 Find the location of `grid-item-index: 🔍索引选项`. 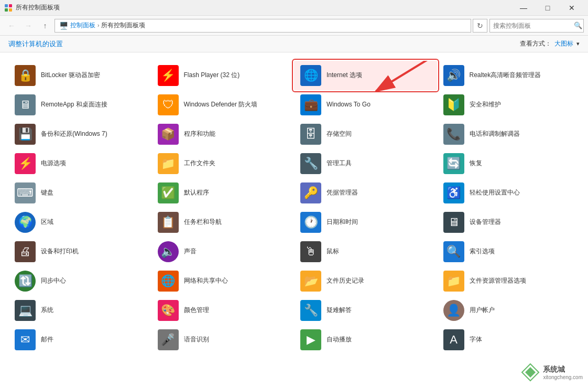

grid-item-index: 🔍索引选项 is located at coordinates (508, 252).